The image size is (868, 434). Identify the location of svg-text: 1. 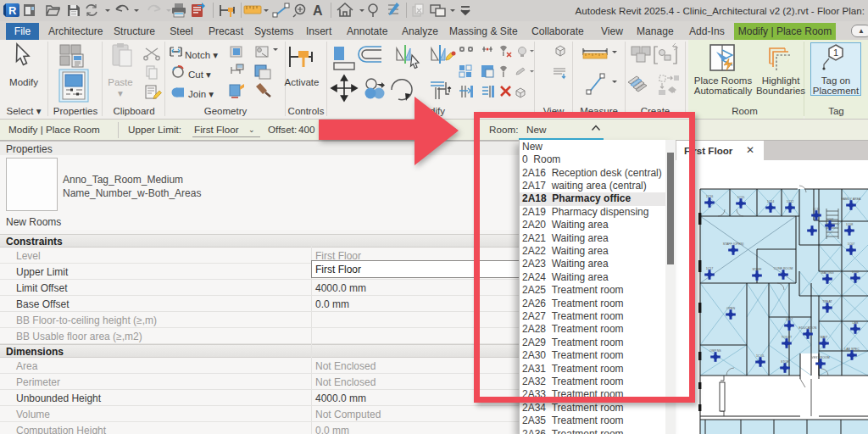
(836, 53).